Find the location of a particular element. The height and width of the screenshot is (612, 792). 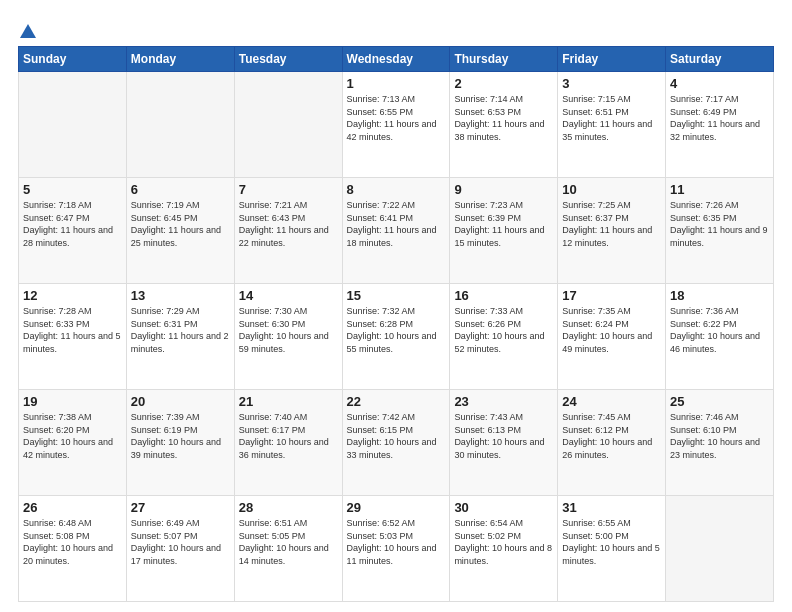

calendar-cell: 10Sunrise: 7:25 AM Sunset: 6:37 PM Dayli… is located at coordinates (612, 231).